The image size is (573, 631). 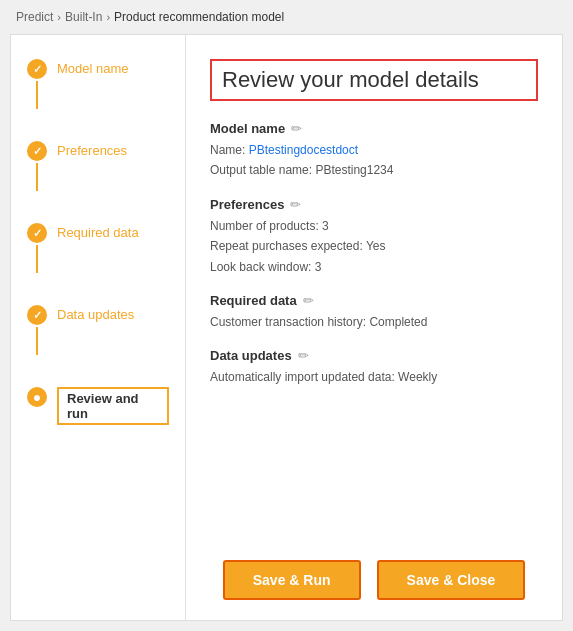 I want to click on step-model-name-icon-container, so click(x=37, y=84).